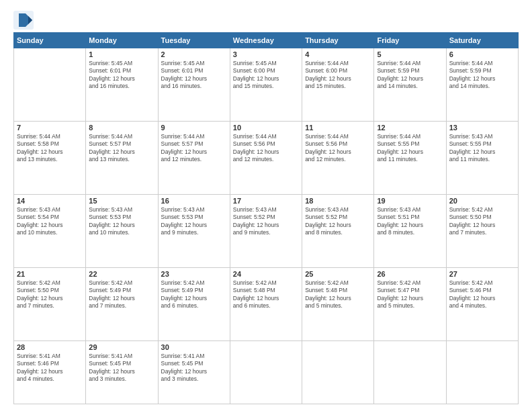 This screenshot has width=532, height=411. I want to click on day-info: Sunrise: 5:43 AM Sunset: 5:54 PM Dayligh…, so click(50, 222).